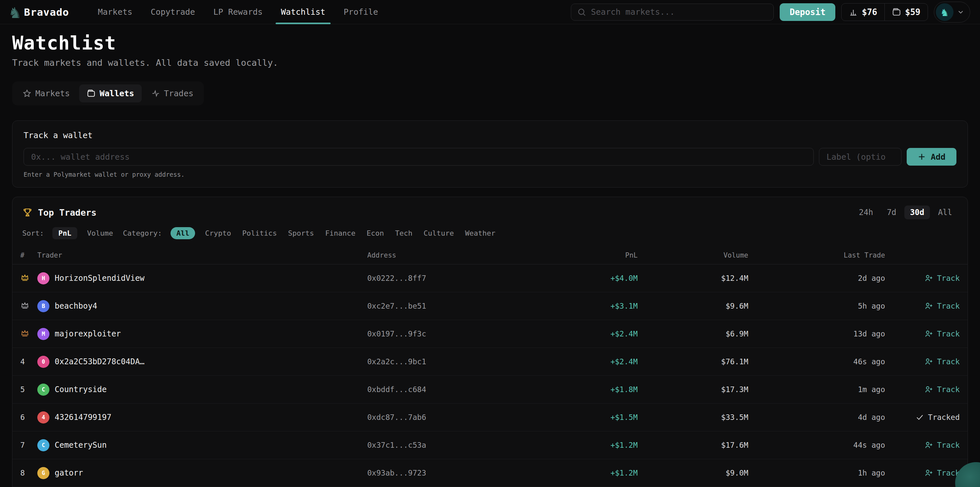  Describe the element at coordinates (589, 390) in the screenshot. I see `trader-pnl: +$1.8M` at that location.